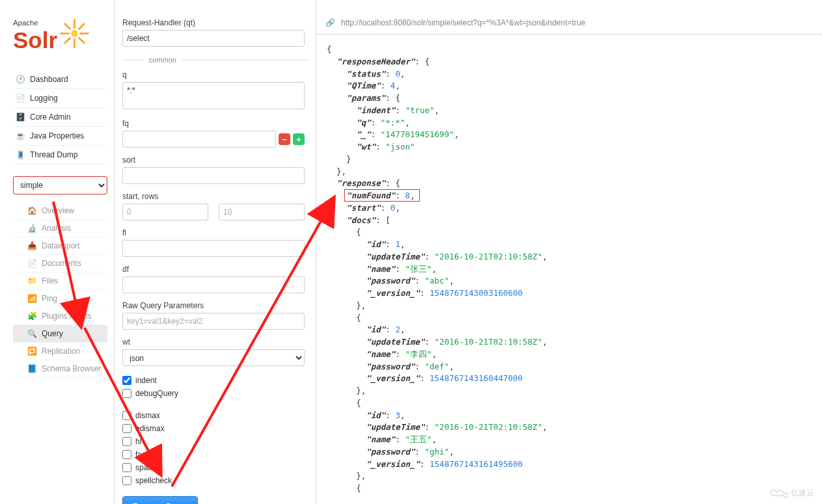 The width and height of the screenshot is (822, 504). What do you see at coordinates (127, 468) in the screenshot?
I see `spatial-checkbox` at bounding box center [127, 468].